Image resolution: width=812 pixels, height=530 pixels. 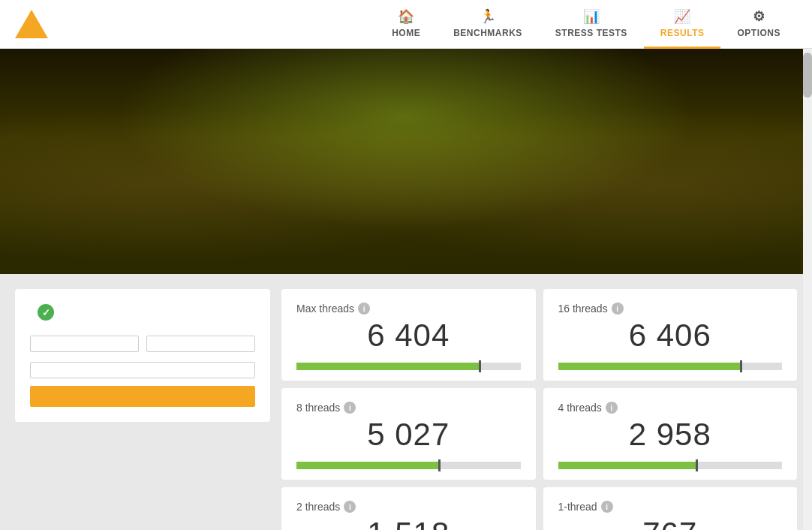 I want to click on panel-title-area: ✓, so click(x=143, y=312).